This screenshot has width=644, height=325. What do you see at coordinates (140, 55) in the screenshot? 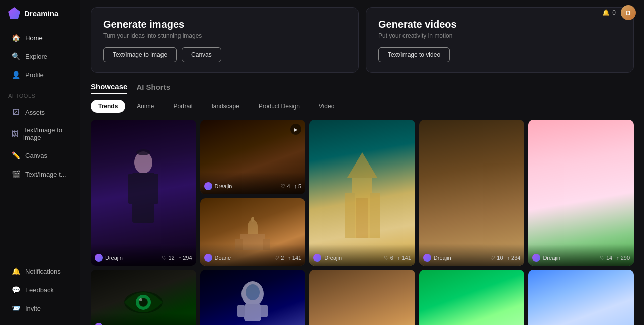
I see `text-image-to-image-button: Text/Image to image` at bounding box center [140, 55].